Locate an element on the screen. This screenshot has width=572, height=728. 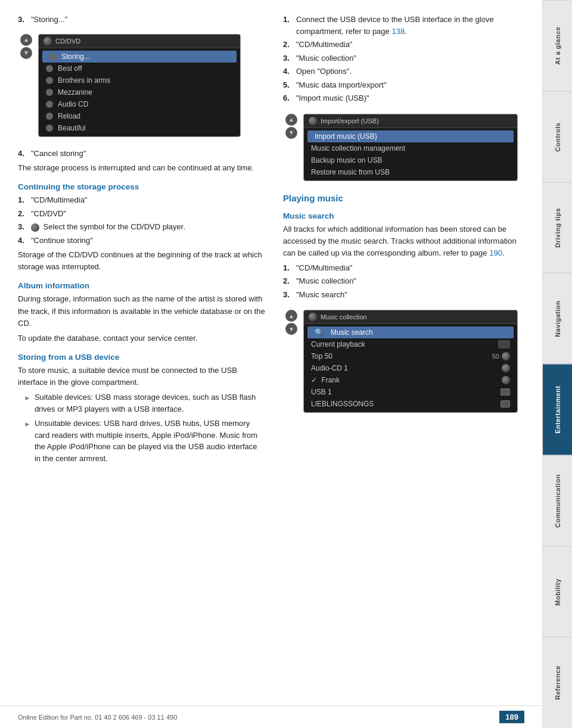
step-3-number: 3. is located at coordinates (23, 20).